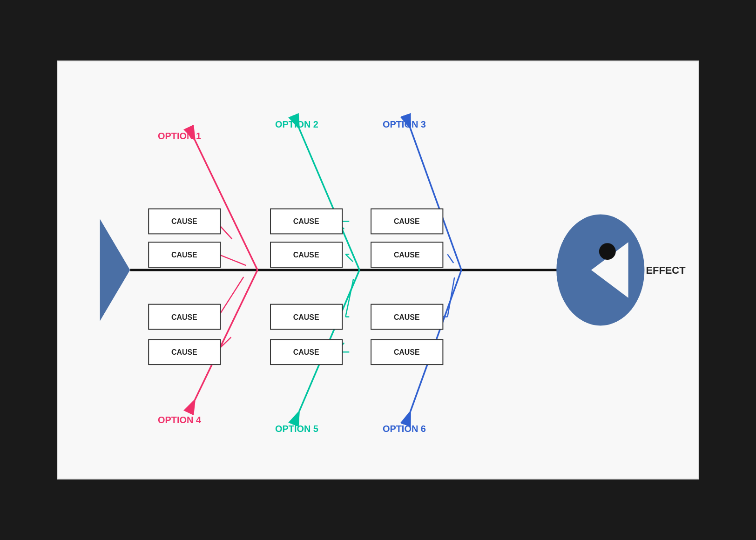 Image resolution: width=756 pixels, height=540 pixels. Describe the element at coordinates (404, 429) in the screenshot. I see `svg-text: OPTION 6` at that location.